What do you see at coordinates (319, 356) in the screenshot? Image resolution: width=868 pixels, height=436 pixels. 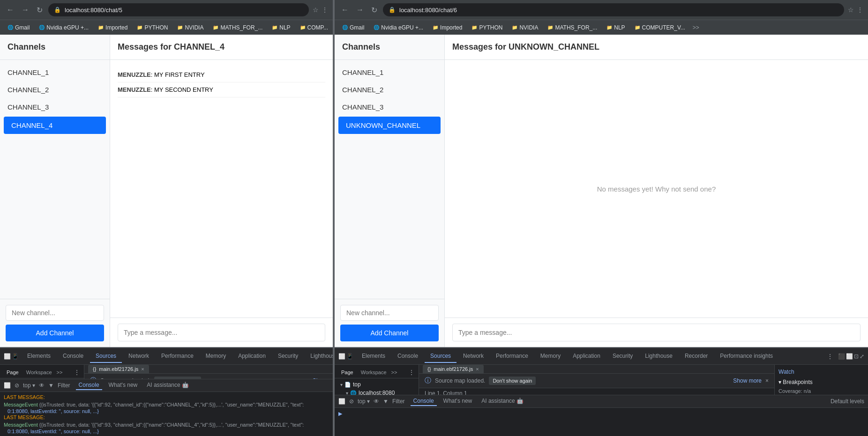 I see `devtools-tab-lighthouse: Lighthouse` at bounding box center [319, 356].